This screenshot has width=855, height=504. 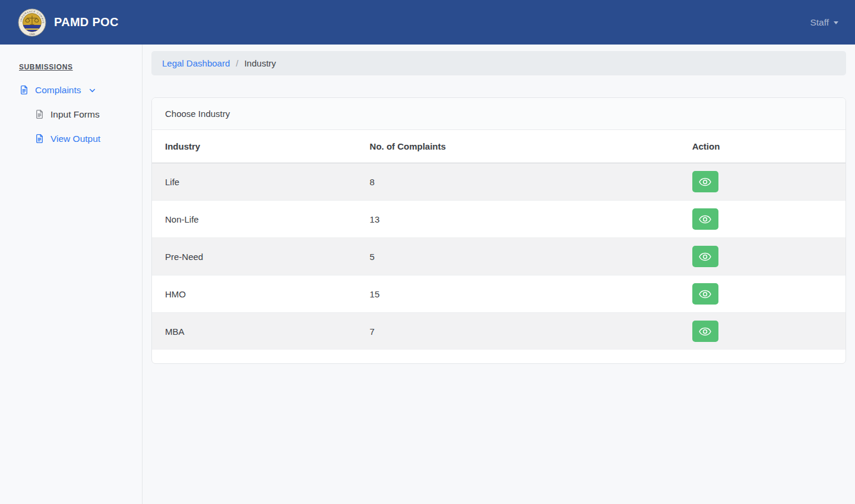 I want to click on complaints-count-cell: 15, so click(x=518, y=294).